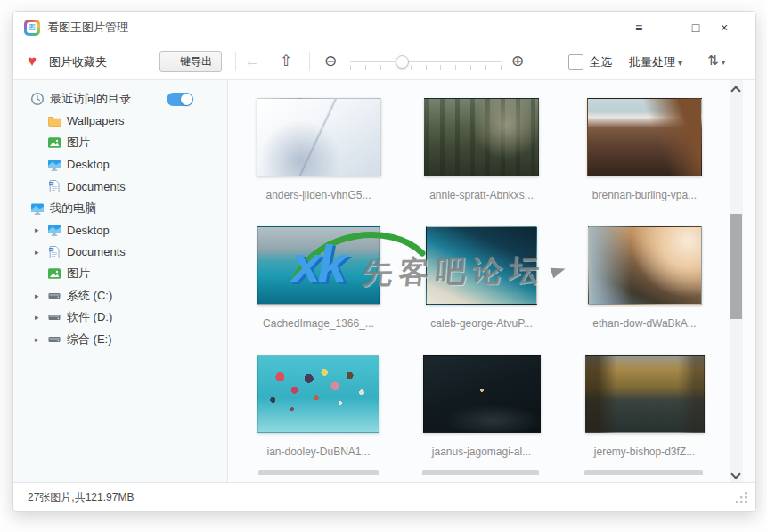  What do you see at coordinates (736, 89) in the screenshot?
I see `scroll-up-icon` at bounding box center [736, 89].